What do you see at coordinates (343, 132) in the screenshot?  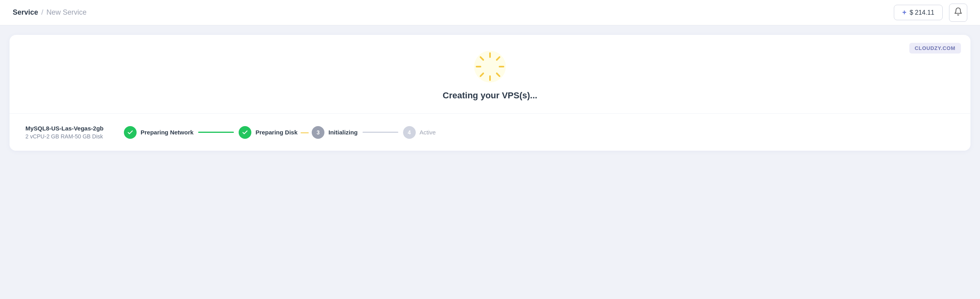 I see `step-3-label: Initializing` at bounding box center [343, 132].